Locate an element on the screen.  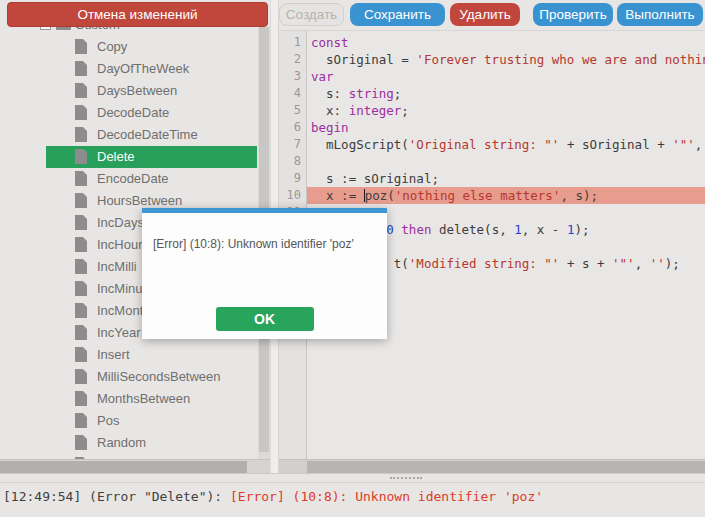
horizontal-splitter is located at coordinates (352, 478).